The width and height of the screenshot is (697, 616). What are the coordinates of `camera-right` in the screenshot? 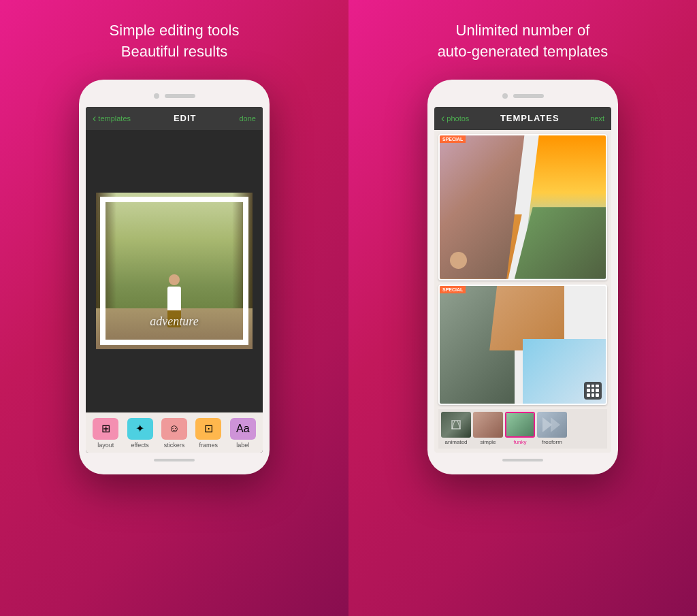 It's located at (505, 96).